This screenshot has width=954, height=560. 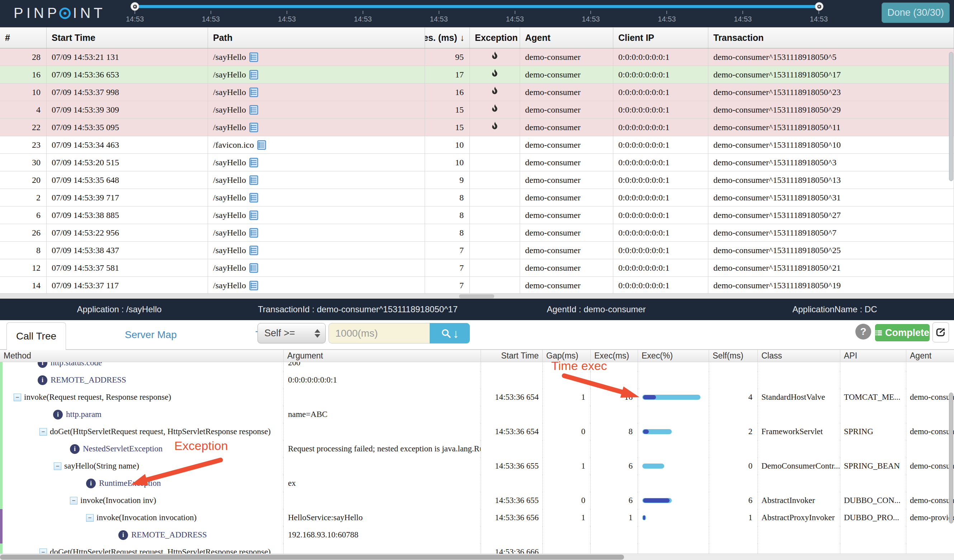 I want to click on calltree-row: −invoke(Request request, Response respon…, so click(x=477, y=397).